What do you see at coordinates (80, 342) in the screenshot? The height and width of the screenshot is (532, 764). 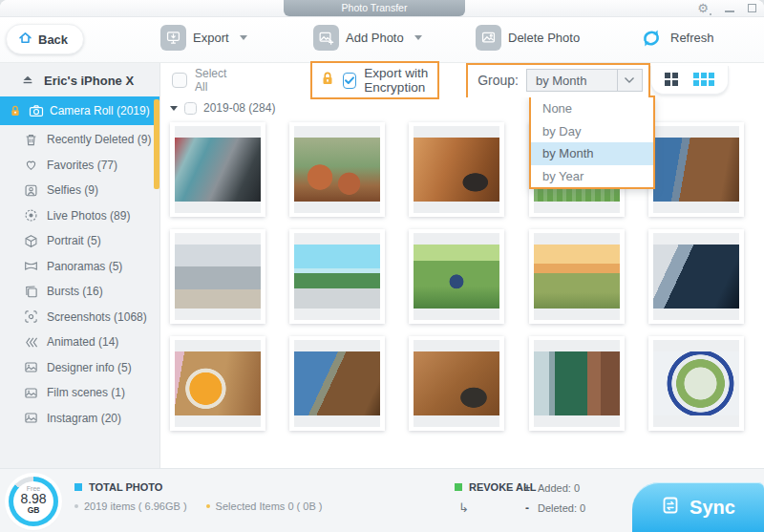 I see `sidebar-item-animated: Animated (14)` at bounding box center [80, 342].